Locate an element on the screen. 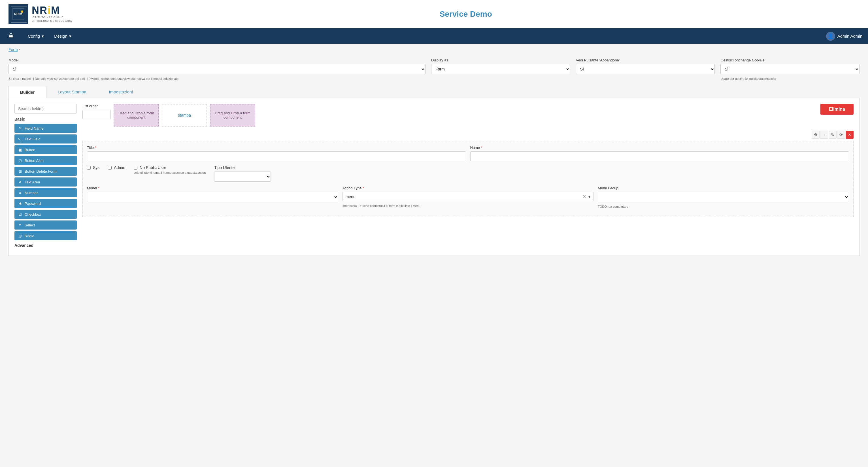 The width and height of the screenshot is (868, 467). sidebar-btn-select: ≡ Select is located at coordinates (46, 225).